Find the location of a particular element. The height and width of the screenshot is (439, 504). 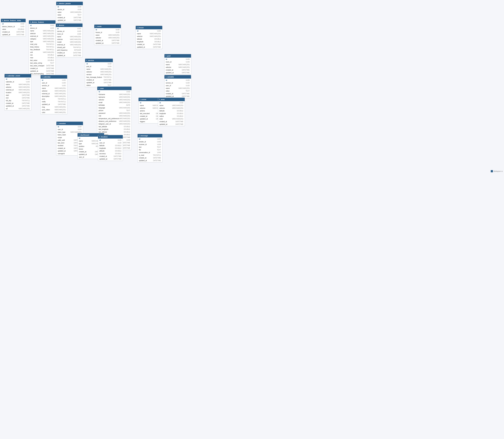

column-name: selector is located at coordinates (37, 34).